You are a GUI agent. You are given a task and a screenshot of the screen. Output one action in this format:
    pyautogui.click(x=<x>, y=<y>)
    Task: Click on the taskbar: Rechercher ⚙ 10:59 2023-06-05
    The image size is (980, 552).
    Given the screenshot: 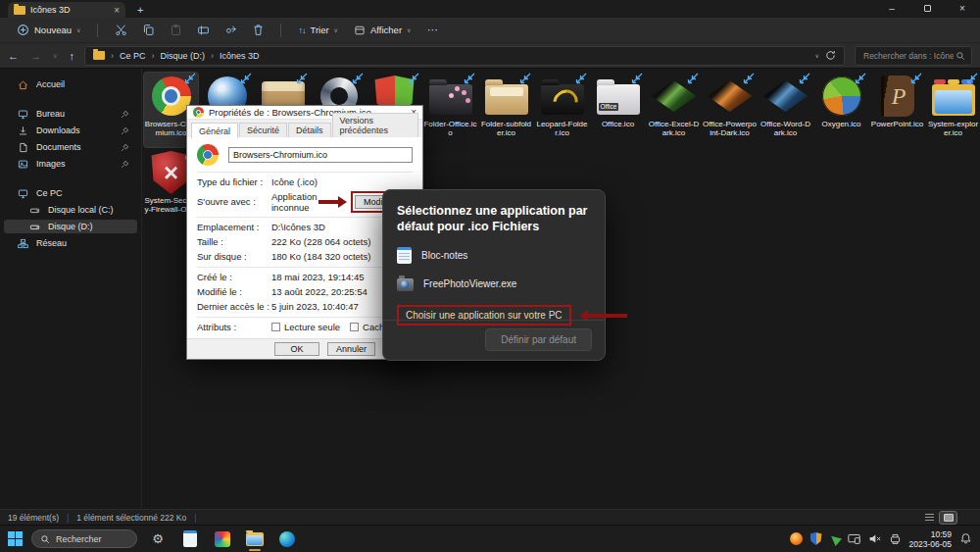 What is the action you would take?
    pyautogui.click(x=490, y=538)
    